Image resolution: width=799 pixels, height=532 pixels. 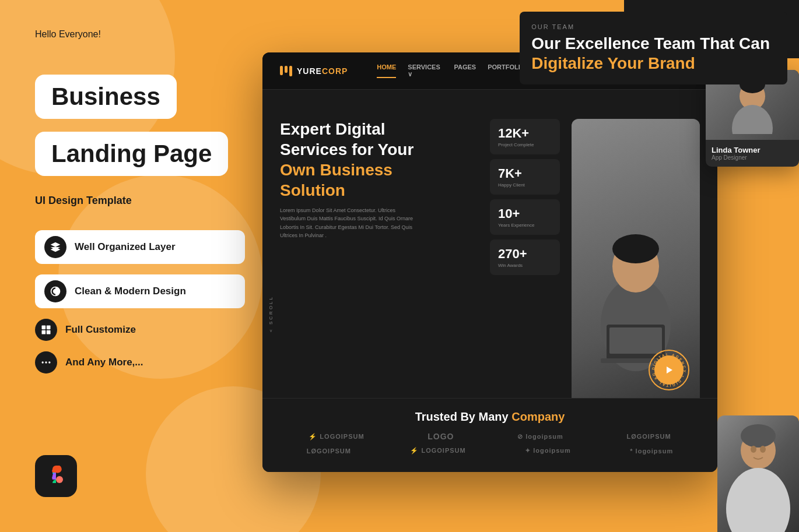 I want to click on nav-link-home: HOME, so click(x=386, y=71).